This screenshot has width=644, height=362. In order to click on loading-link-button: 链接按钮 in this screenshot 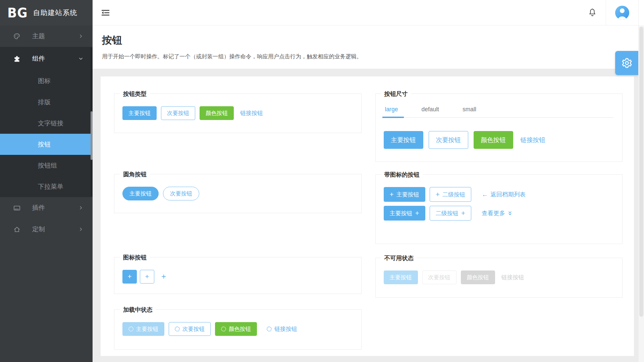, I will do `click(282, 329)`.